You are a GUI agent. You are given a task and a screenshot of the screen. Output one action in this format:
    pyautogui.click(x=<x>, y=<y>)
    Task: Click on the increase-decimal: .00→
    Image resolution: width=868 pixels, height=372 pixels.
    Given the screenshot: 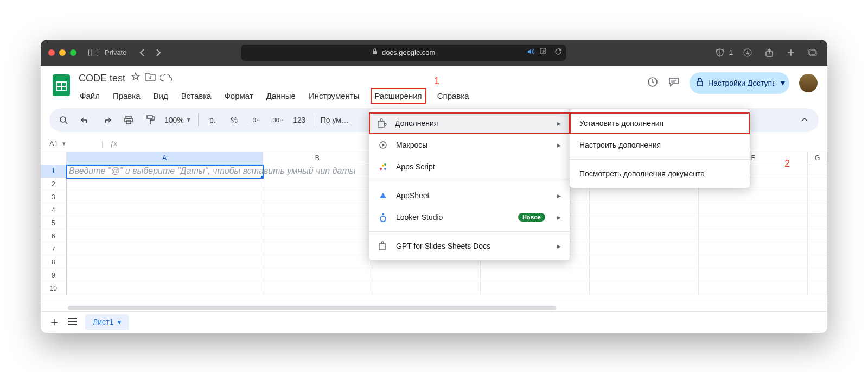 What is the action you would take?
    pyautogui.click(x=278, y=120)
    